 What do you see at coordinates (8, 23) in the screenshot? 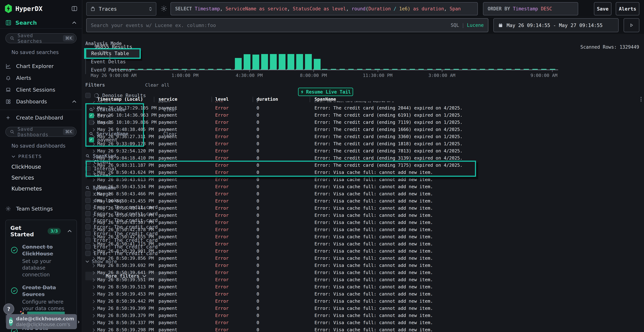
I see `search-section-icon` at bounding box center [8, 23].